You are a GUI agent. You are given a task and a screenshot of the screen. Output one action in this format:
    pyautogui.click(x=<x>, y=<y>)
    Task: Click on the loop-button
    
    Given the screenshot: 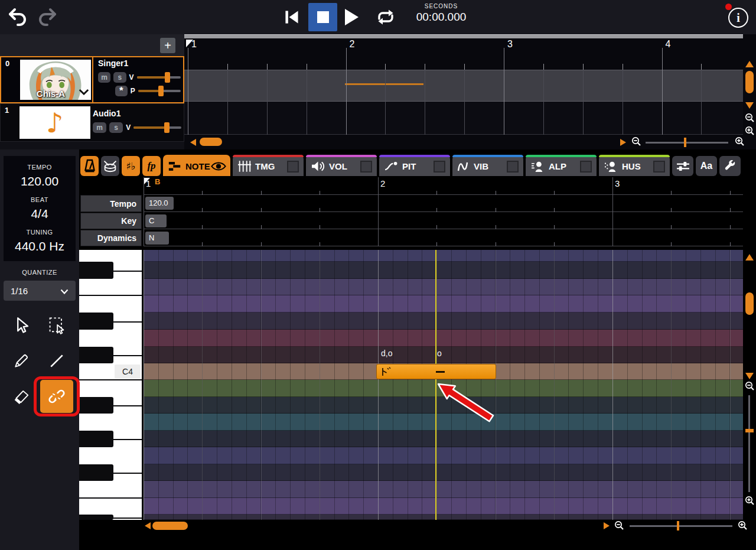 What is the action you would take?
    pyautogui.click(x=386, y=17)
    